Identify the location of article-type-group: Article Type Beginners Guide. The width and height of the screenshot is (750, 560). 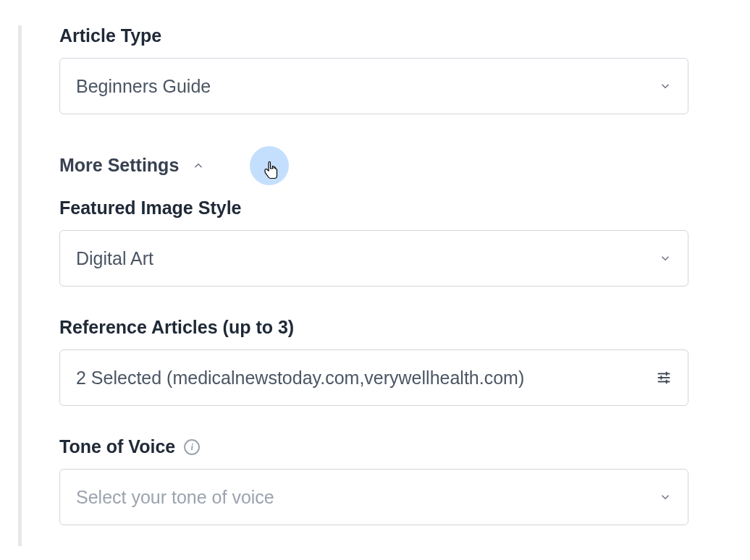
(374, 69).